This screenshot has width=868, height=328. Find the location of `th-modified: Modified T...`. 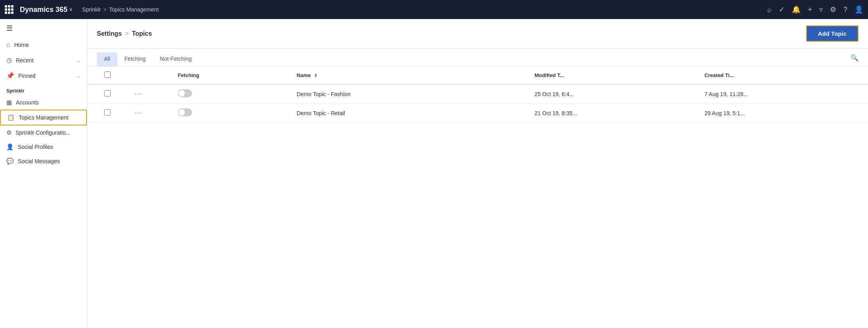

th-modified: Modified T... is located at coordinates (613, 75).